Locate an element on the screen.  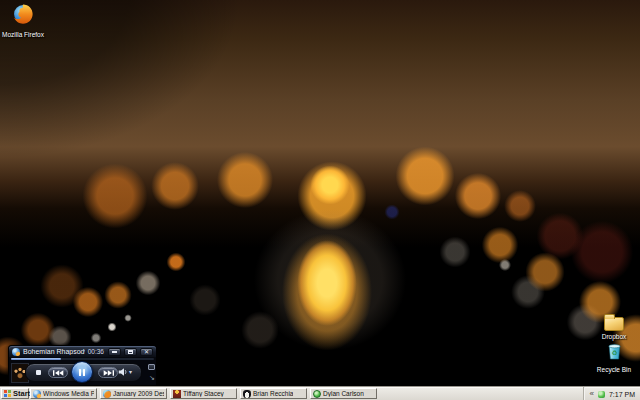
tray-overflow-chevron: « is located at coordinates (591, 394).